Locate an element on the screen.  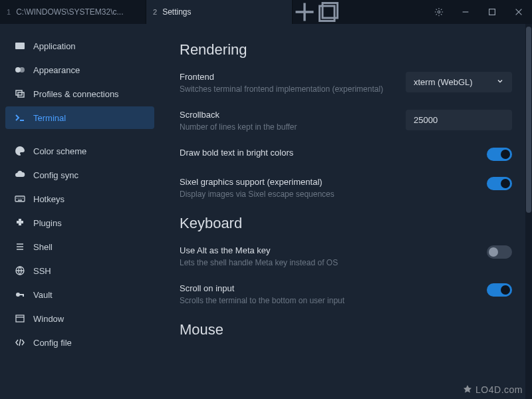
key-icon is located at coordinates (20, 295).